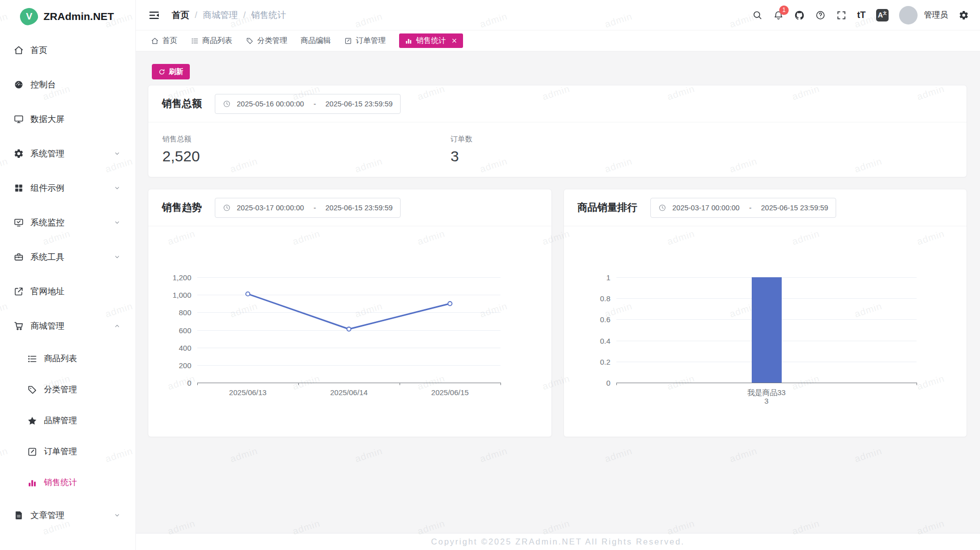 The image size is (980, 550). I want to click on sales-total-card: 销售总额 2025-05-16 00:00:00 - 2025-06-15 23…, so click(557, 131).